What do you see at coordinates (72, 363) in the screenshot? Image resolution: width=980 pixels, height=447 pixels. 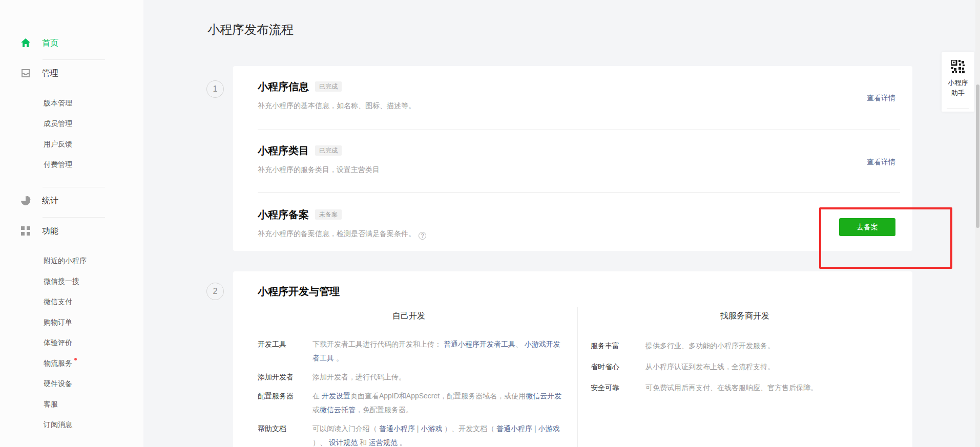 I see `sidebar-subitem: 物流服务` at bounding box center [72, 363].